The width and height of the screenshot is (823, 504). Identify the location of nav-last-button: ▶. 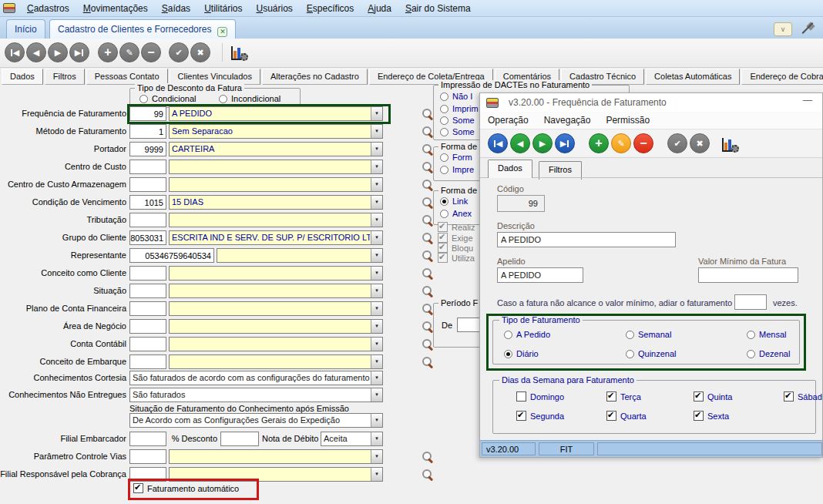
(79, 52).